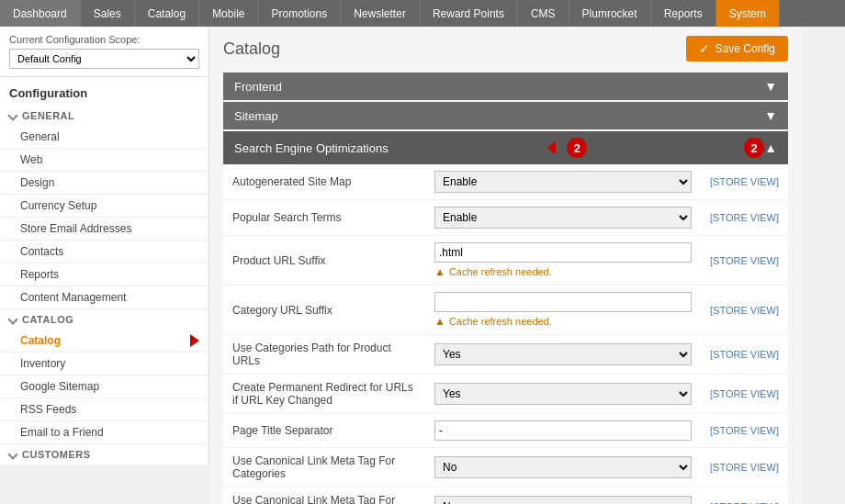  I want to click on save-icon: ✓, so click(704, 49).